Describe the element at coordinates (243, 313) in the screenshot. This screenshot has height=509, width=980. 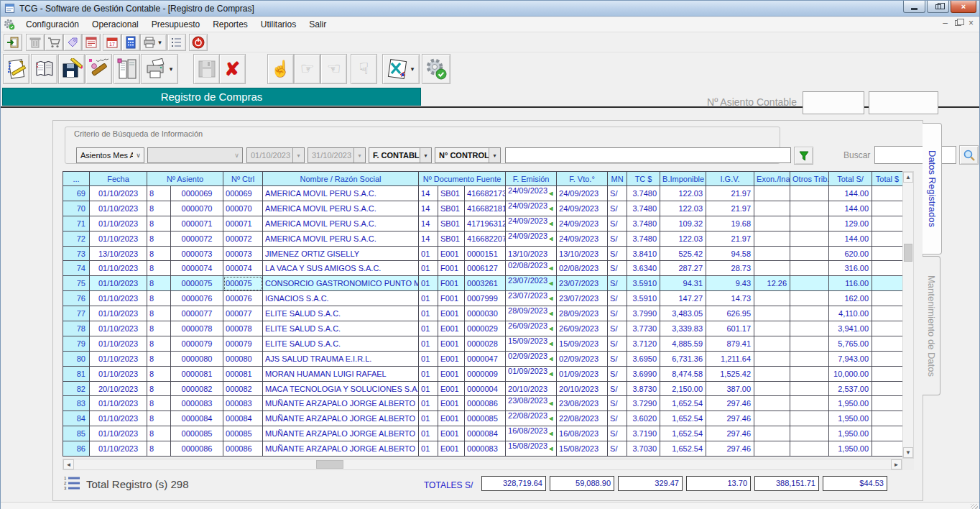
I see `cell-ctrl: 000077` at that location.